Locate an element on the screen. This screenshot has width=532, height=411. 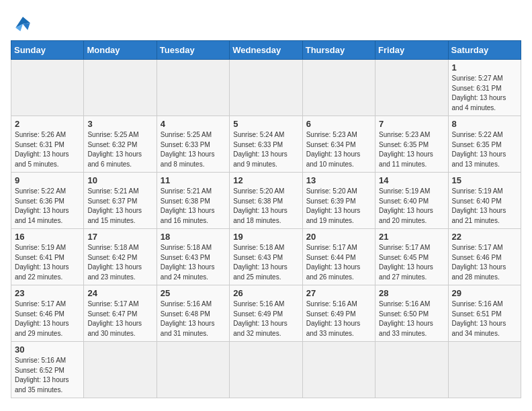
day-header-thursday: Thursday is located at coordinates (339, 50).